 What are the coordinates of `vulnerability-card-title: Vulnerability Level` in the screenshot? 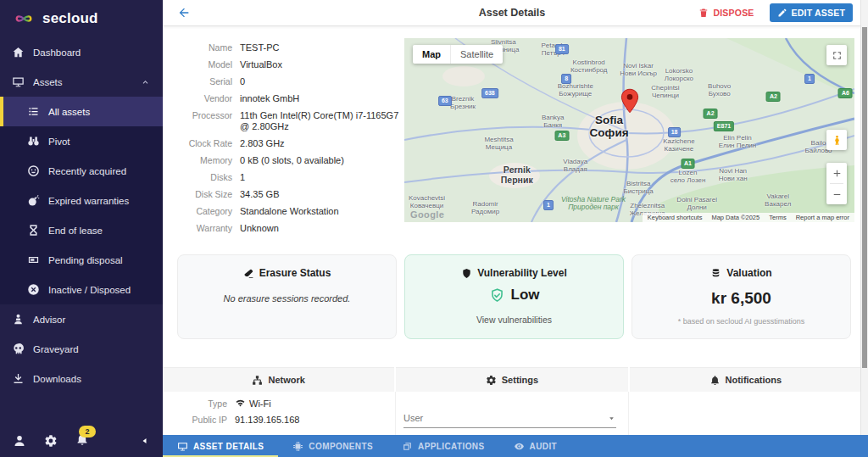 It's located at (514, 273).